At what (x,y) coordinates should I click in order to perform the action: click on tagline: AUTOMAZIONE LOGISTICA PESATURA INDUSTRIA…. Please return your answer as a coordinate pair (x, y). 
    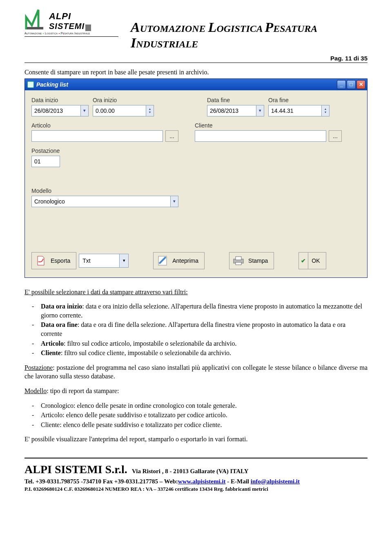
    Looking at the image, I should click on (249, 29).